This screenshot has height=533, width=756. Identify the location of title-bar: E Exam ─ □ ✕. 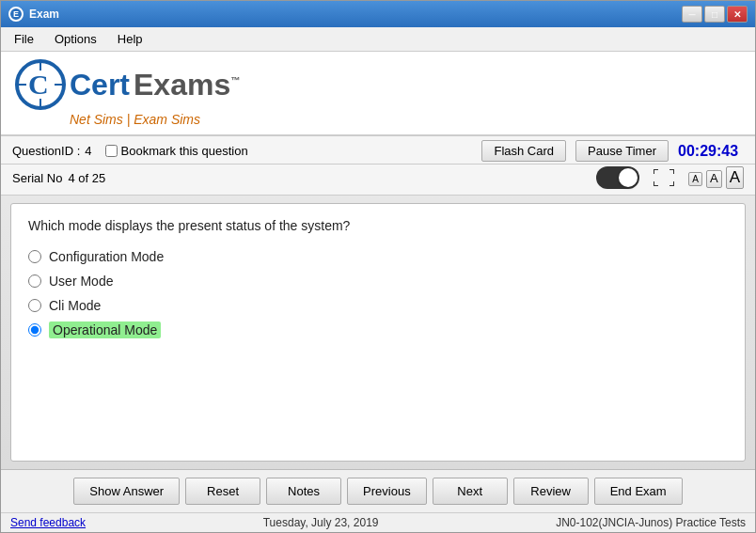
(378, 14).